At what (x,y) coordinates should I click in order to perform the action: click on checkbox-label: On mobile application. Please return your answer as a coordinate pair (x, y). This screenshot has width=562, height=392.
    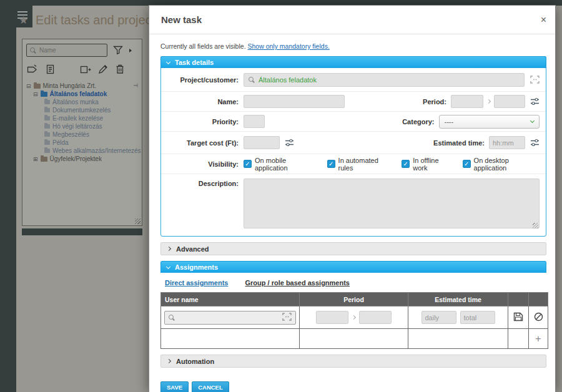
    Looking at the image, I should click on (286, 164).